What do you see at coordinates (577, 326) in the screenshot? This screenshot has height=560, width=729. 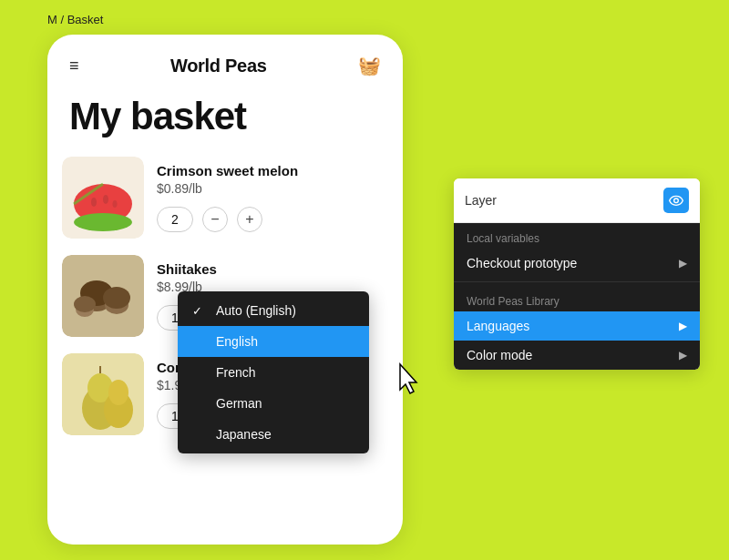 I see `menu-item-languages: Languages ▶` at bounding box center [577, 326].